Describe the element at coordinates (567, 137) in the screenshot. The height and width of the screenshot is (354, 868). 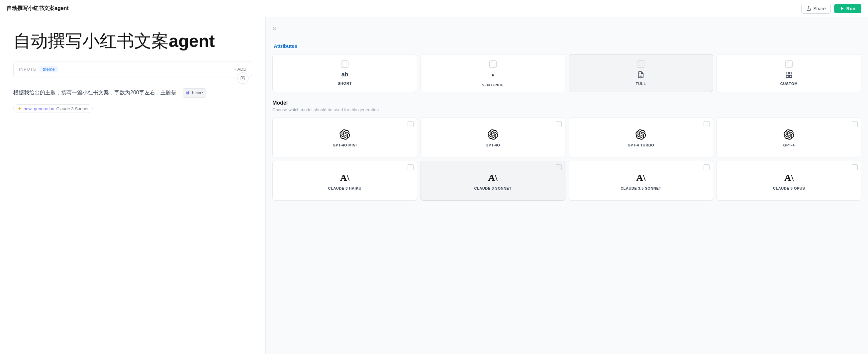
I see `gpt-models-grid: ⛶ GPT-4O MINI ⛶ GPT-4O ⛶` at that location.